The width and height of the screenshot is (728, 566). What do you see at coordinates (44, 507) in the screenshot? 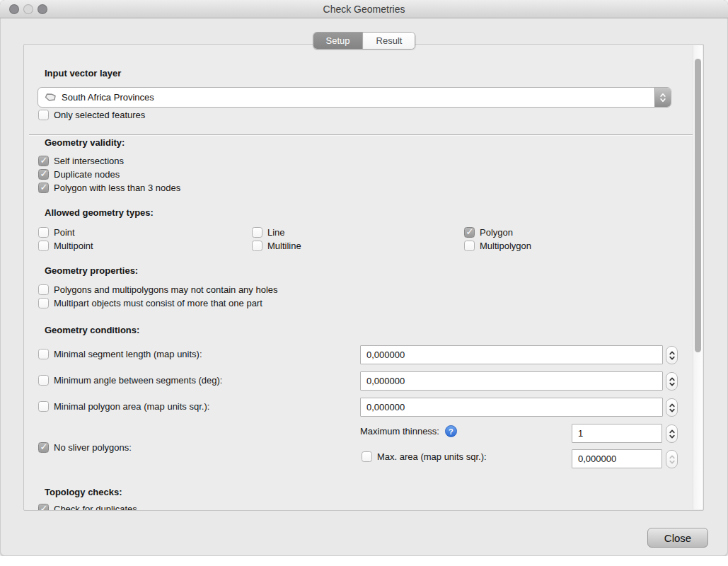
I see `check-for-duplicates-checkbox` at bounding box center [44, 507].